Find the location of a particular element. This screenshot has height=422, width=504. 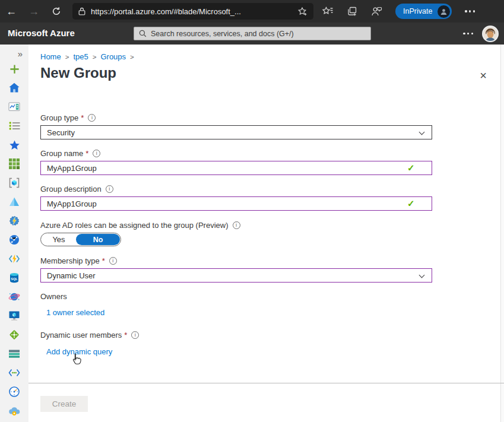

group-description-label: Group description i is located at coordinates (77, 189).